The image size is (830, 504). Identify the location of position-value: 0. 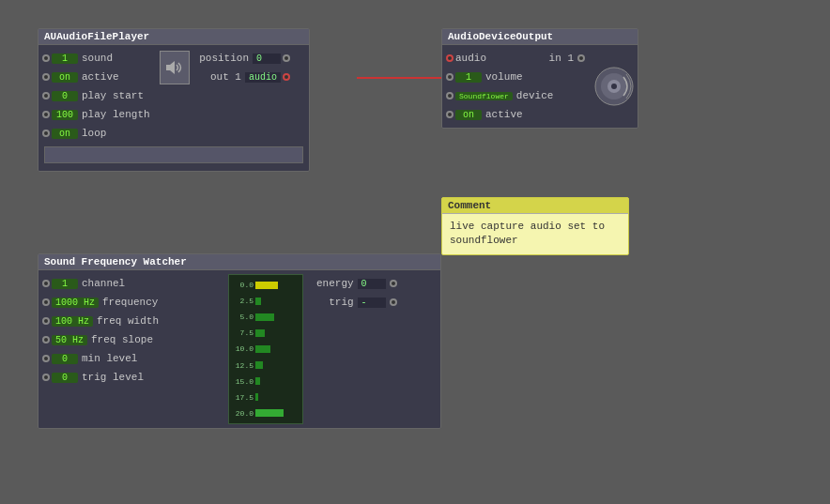
(267, 58).